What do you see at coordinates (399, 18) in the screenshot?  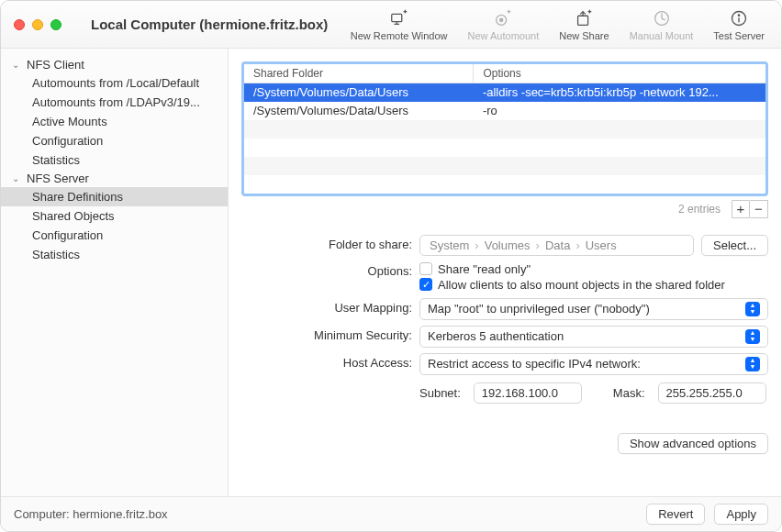 I see `remote-window-icon` at bounding box center [399, 18].